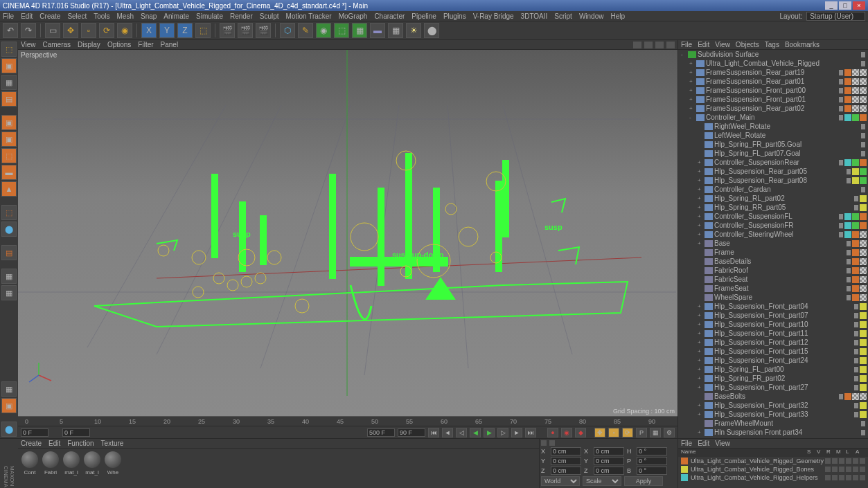 The width and height of the screenshot is (868, 488). I want to click on object-row: +Hlp_Suspension_Front_part27, so click(773, 388).